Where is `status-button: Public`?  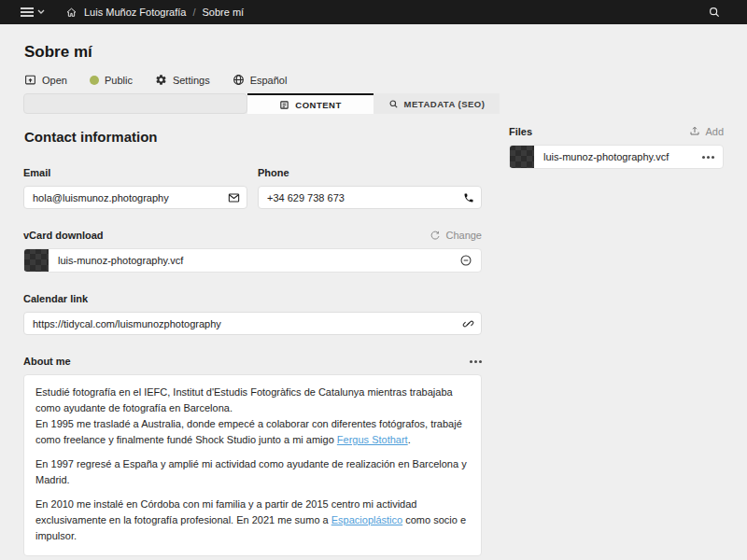 status-button: Public is located at coordinates (111, 80).